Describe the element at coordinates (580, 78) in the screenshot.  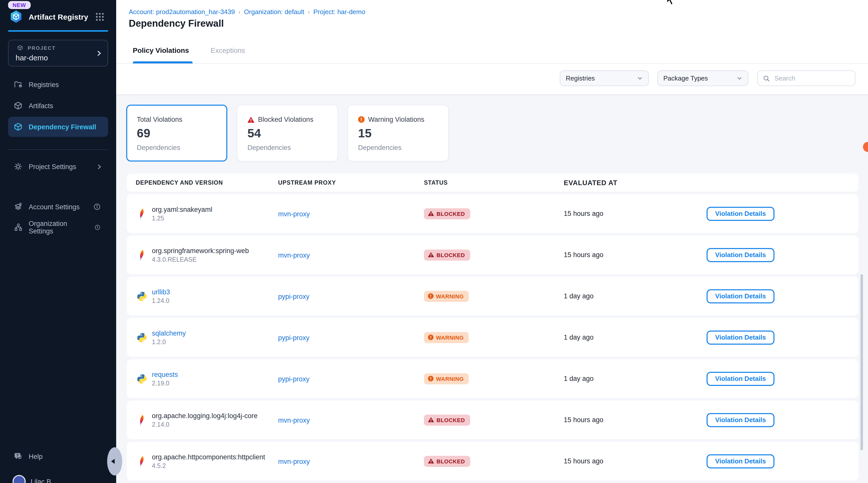
I see `registries-dropdown-label: Registries` at that location.